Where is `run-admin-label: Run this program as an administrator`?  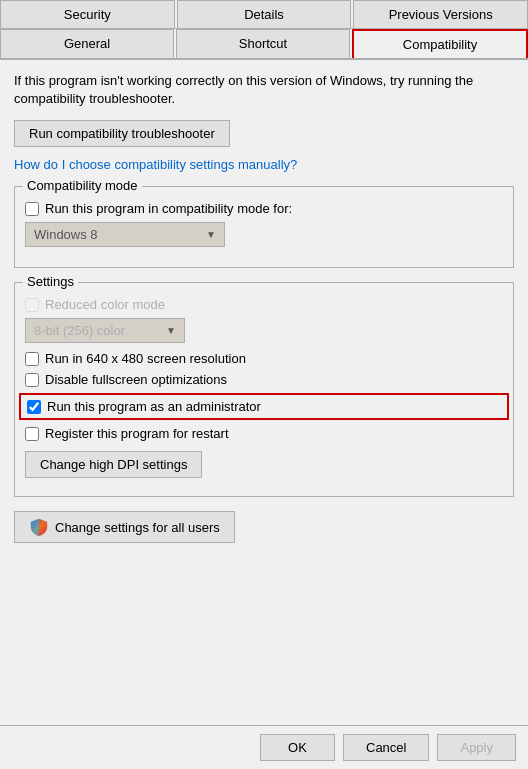 run-admin-label: Run this program as an administrator is located at coordinates (154, 406).